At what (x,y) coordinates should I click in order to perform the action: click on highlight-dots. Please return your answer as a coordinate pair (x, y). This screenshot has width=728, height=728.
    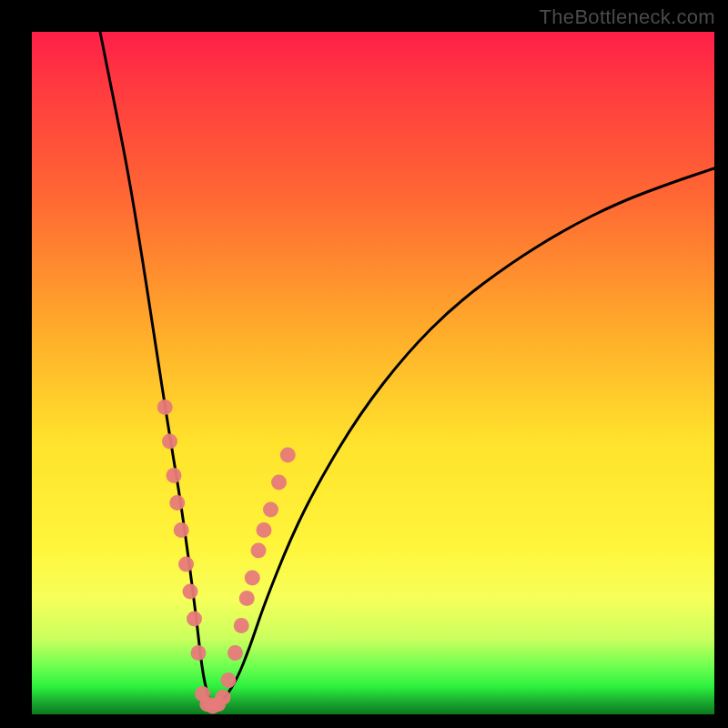
    Looking at the image, I should click on (227, 557).